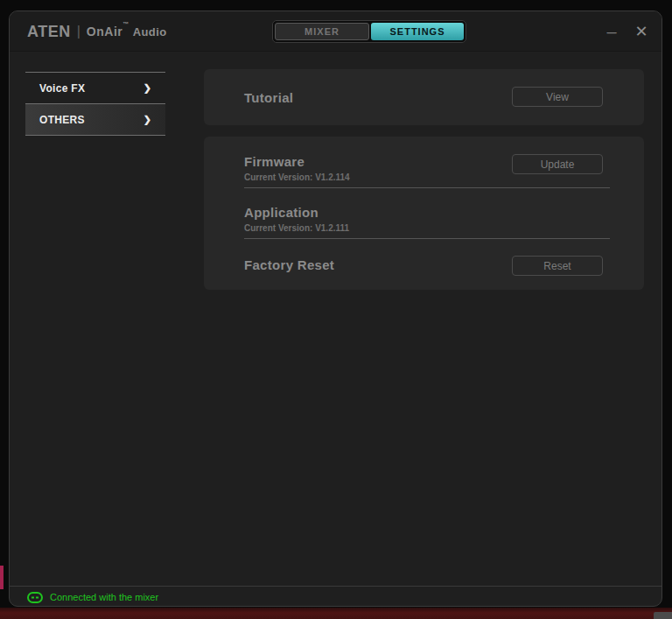 This screenshot has width=672, height=619. Describe the element at coordinates (663, 615) in the screenshot. I see `background-gray-patch` at that location.